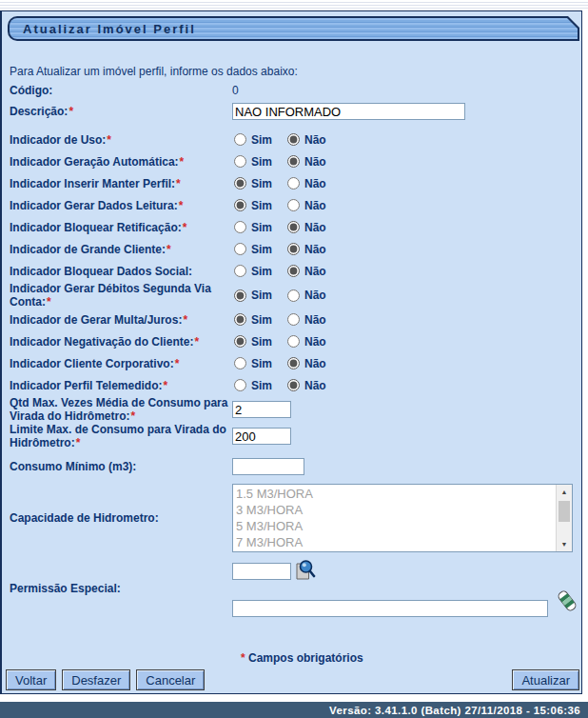 This screenshot has height=718, width=588. I want to click on scroll-up-icon: ▲, so click(564, 491).